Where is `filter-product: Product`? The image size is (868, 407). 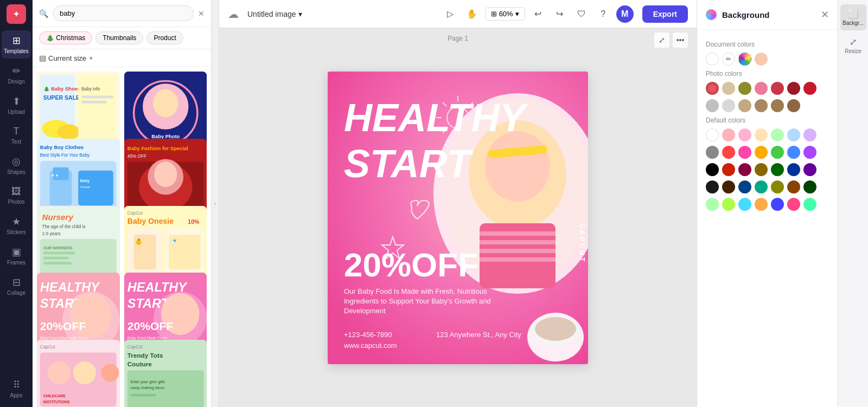 filter-product: Product is located at coordinates (165, 38).